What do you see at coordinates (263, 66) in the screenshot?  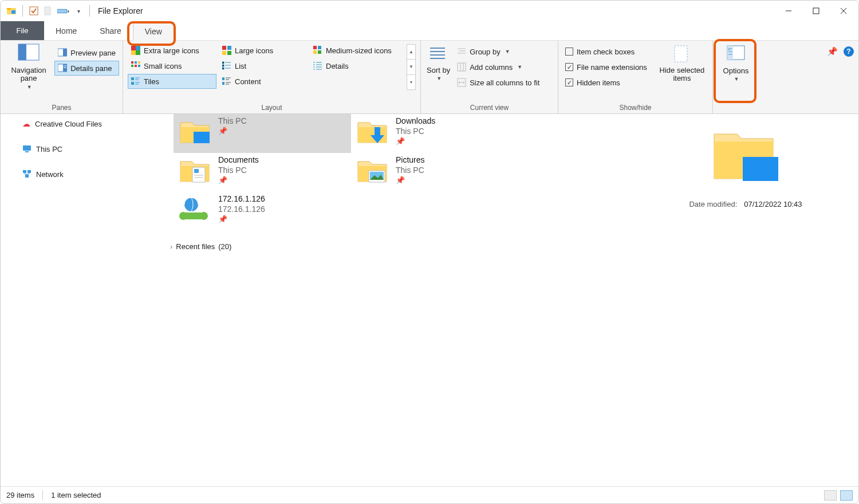 I see `layout-list: List` at bounding box center [263, 66].